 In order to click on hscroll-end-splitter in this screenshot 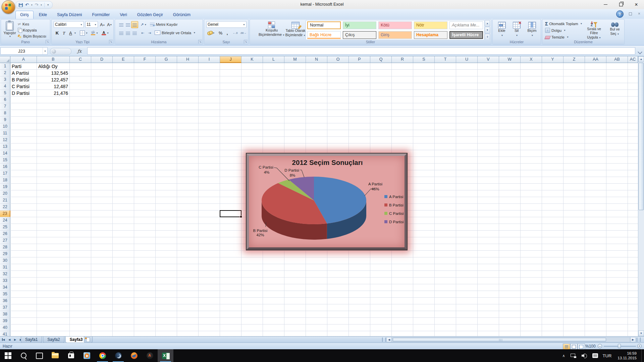, I will do `click(639, 340)`.